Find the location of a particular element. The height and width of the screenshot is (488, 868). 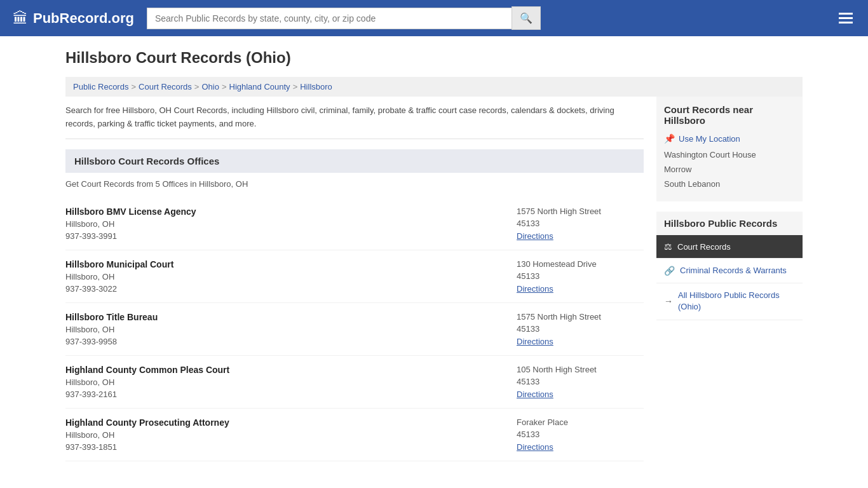

use-my-location: 📌 Use My Location is located at coordinates (729, 139).